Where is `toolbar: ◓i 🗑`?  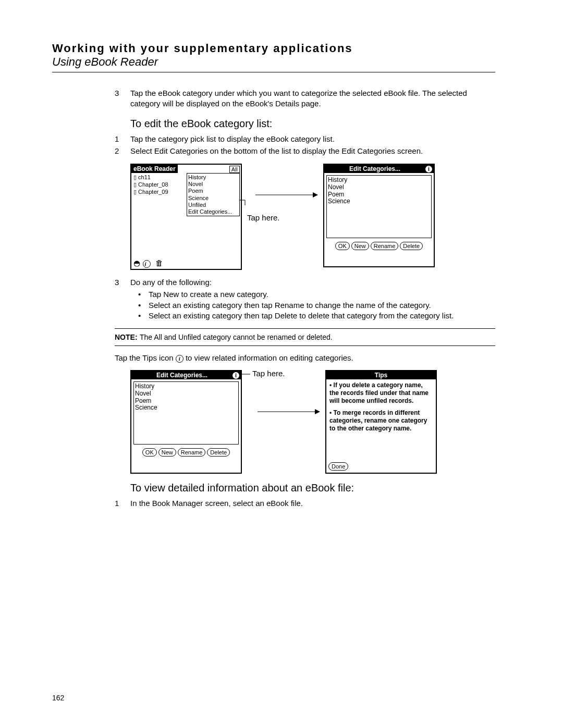 toolbar: ◓i 🗑 is located at coordinates (150, 263).